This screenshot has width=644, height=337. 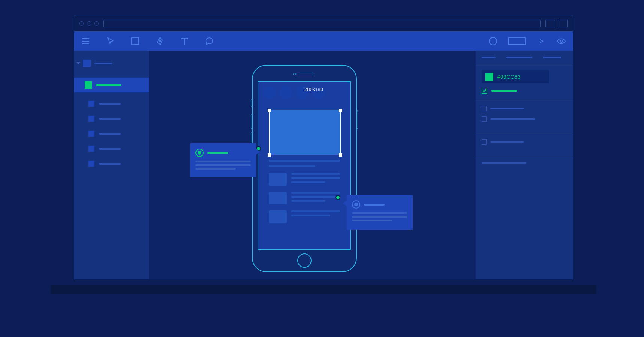 What do you see at coordinates (561, 41) in the screenshot?
I see `view-icon` at bounding box center [561, 41].